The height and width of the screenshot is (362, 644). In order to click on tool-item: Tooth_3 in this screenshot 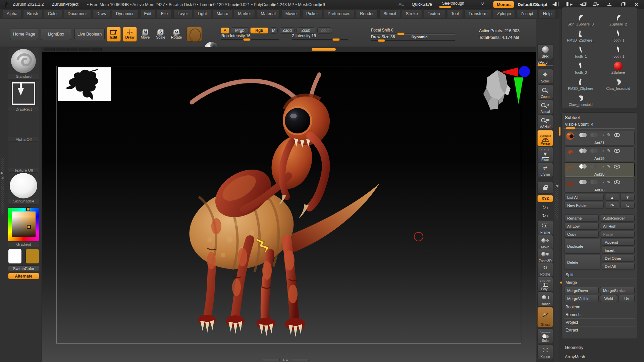, I will do `click(581, 66)`.